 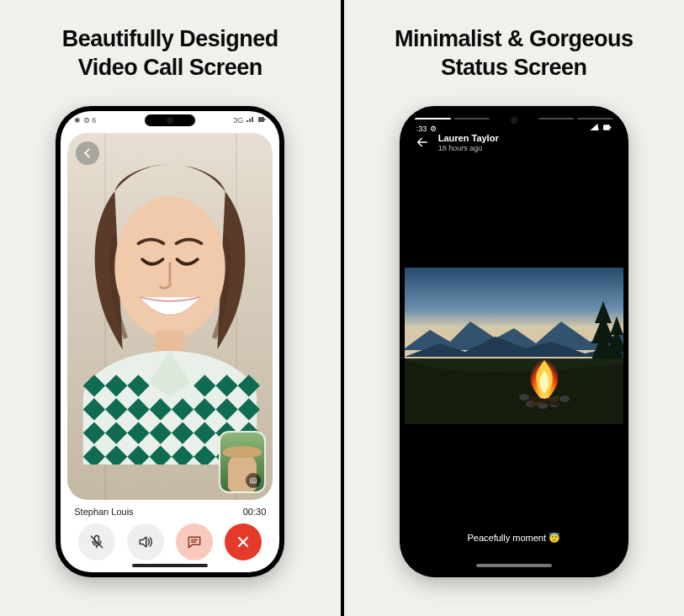 I want to click on statusbar-left: ✱ ⚙ 6, so click(x=85, y=120).